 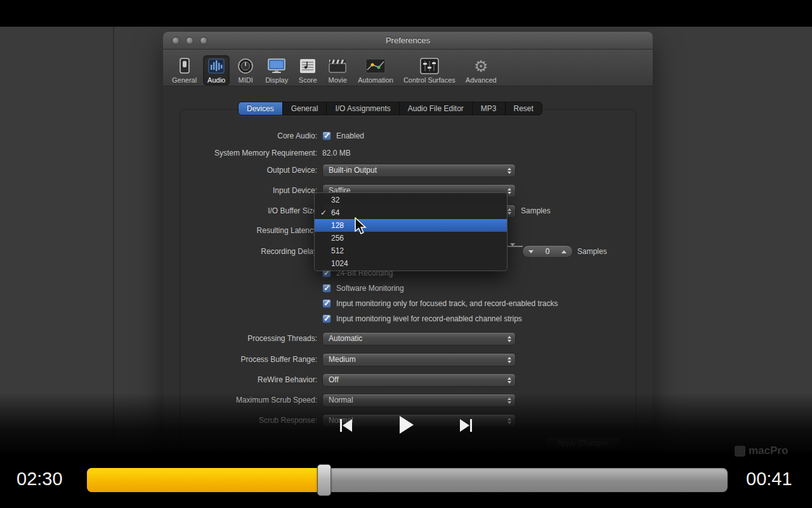 I want to click on previous-button, so click(x=346, y=427).